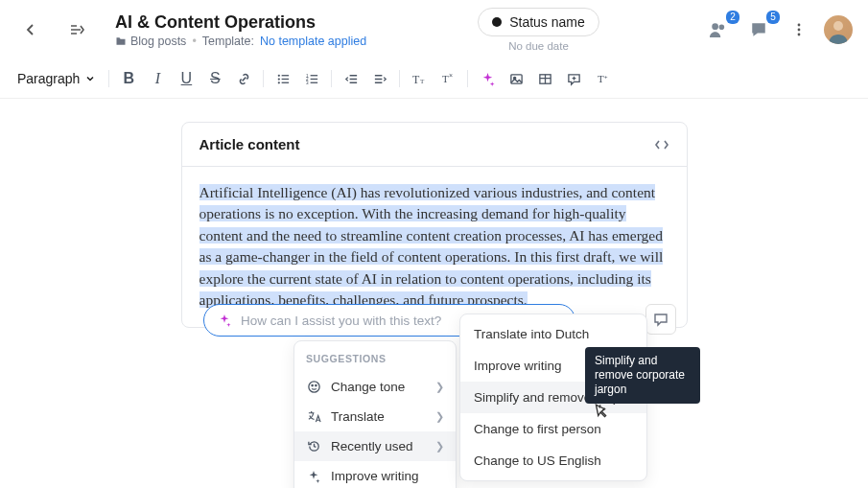 The width and height of the screenshot is (868, 488). I want to click on folder-label: Blog posts, so click(158, 41).